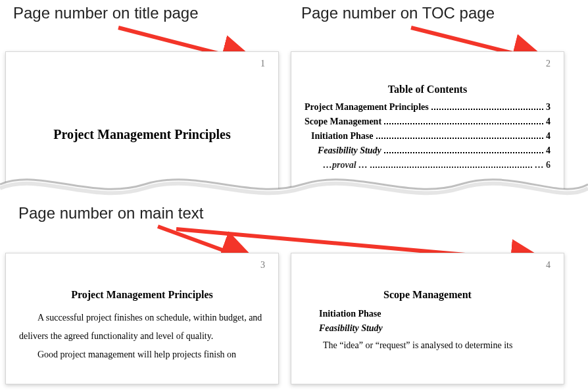 The width and height of the screenshot is (588, 391). I want to click on subheading-level-2: Feasibility Study, so click(428, 328).